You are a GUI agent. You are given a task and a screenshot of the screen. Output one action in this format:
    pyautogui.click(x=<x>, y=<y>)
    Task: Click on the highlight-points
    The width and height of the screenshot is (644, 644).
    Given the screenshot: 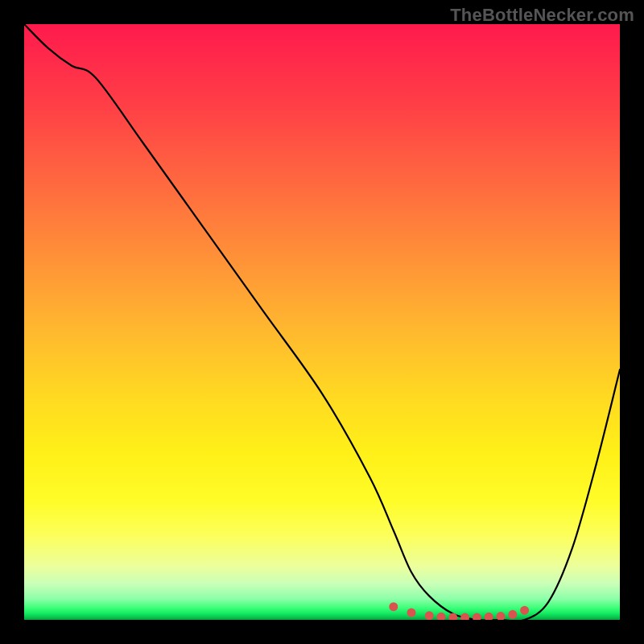 What is the action you would take?
    pyautogui.click(x=459, y=611)
    